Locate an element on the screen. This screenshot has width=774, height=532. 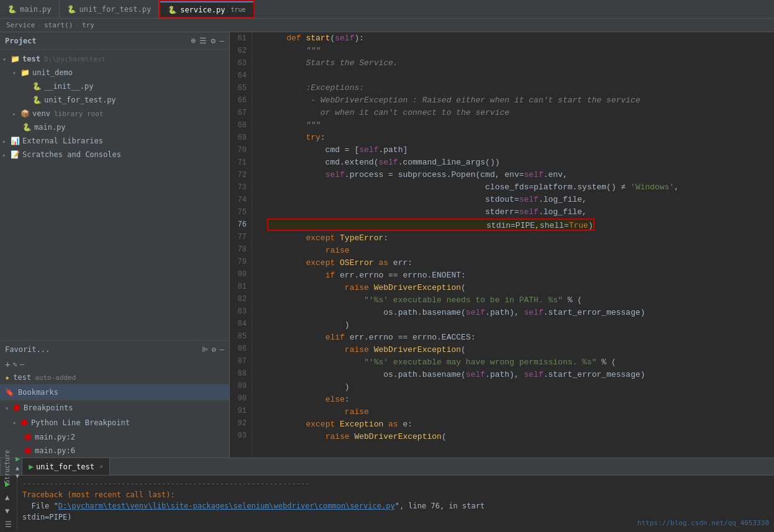
line-numbers: 61 62 63 64 65 66 67 68 69 70 71 72 73 7… is located at coordinates (241, 245).